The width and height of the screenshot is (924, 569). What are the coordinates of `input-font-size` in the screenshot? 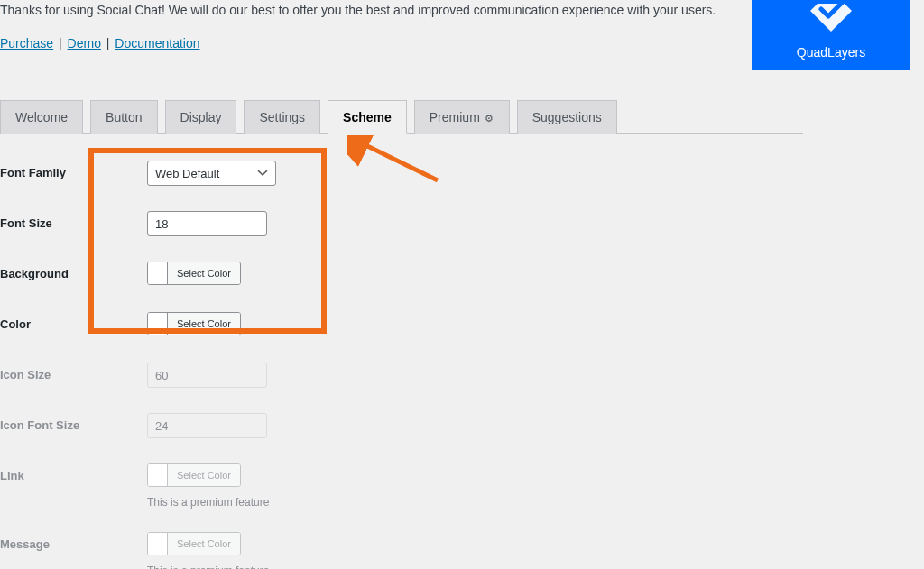 It's located at (208, 224).